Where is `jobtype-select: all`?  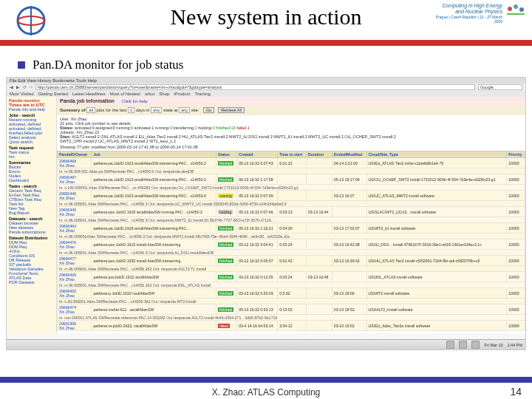
jobtype-select: all is located at coordinates (91, 110).